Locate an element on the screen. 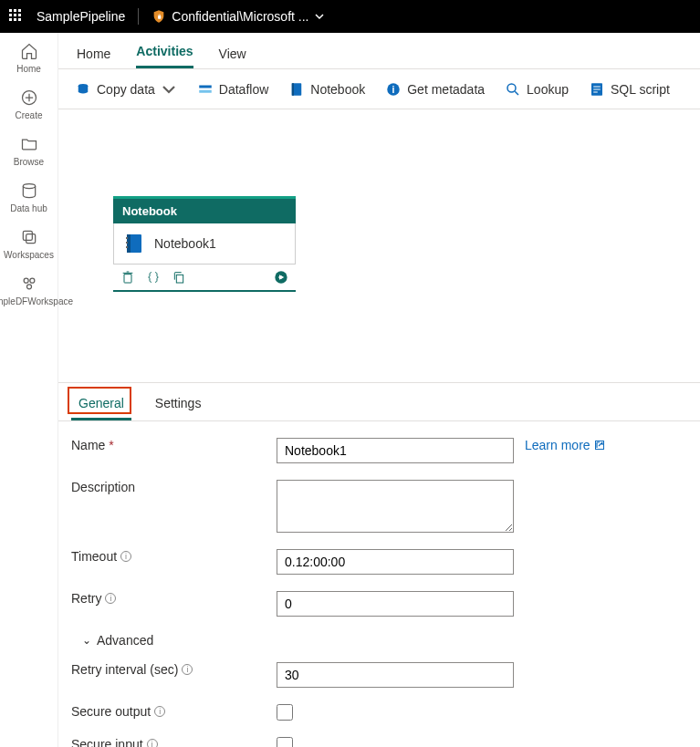 This screenshot has width=700, height=747. braces-icon is located at coordinates (153, 277).